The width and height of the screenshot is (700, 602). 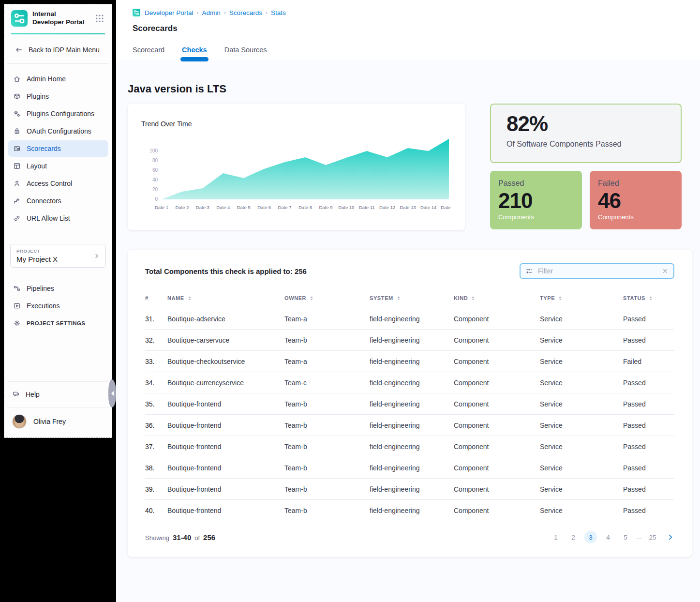 I want to click on svg-text: Date 6, so click(x=264, y=207).